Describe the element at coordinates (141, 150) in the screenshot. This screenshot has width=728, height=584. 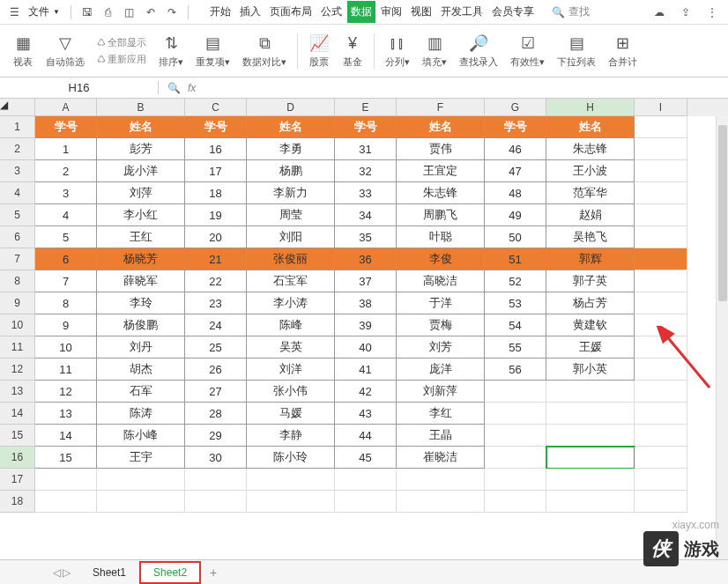
I see `cell: 彭芳` at that location.